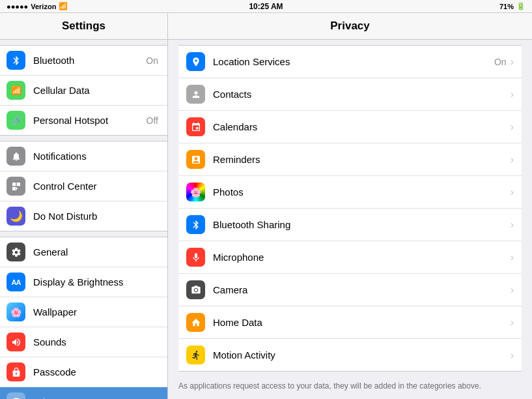  I want to click on photos-label: Photos, so click(362, 192).